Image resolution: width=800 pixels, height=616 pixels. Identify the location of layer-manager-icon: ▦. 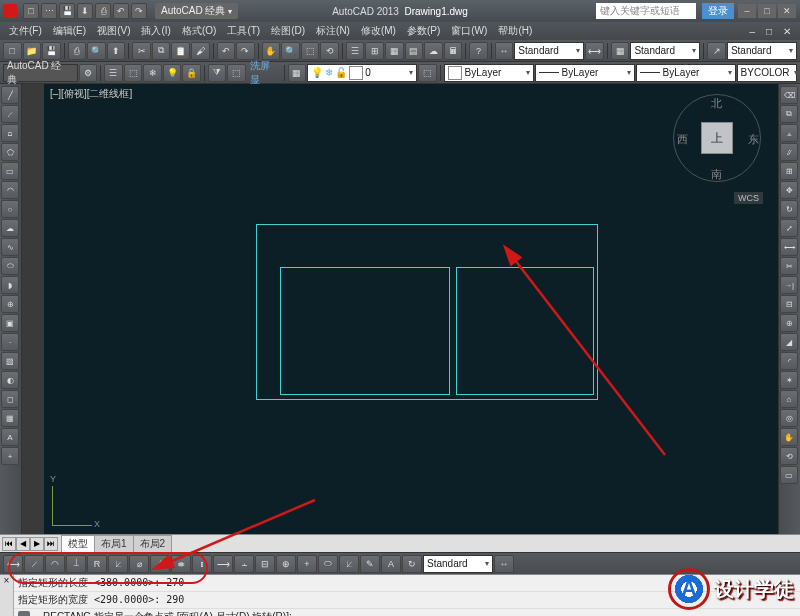
(298, 73).